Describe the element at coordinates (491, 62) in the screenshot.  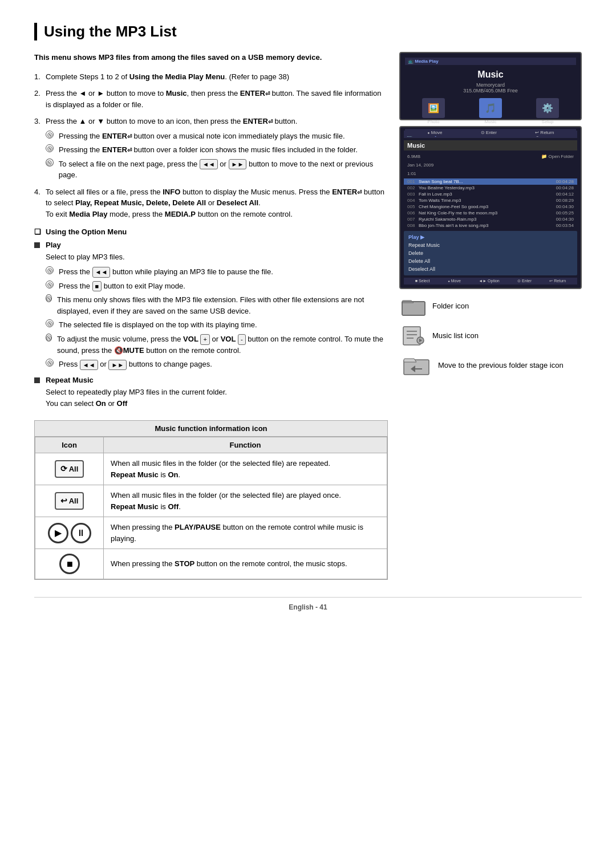
I see `tv-bar-top: 📺 Media Play` at that location.